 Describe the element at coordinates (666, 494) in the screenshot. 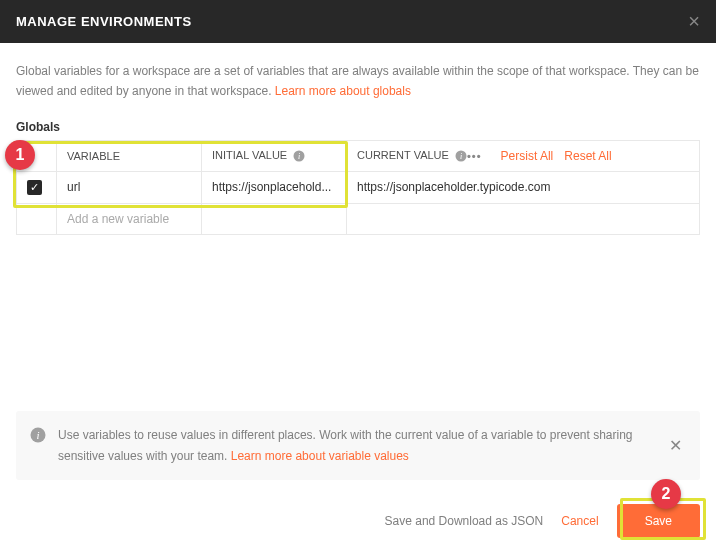

I see `annotation-badge: 2` at that location.